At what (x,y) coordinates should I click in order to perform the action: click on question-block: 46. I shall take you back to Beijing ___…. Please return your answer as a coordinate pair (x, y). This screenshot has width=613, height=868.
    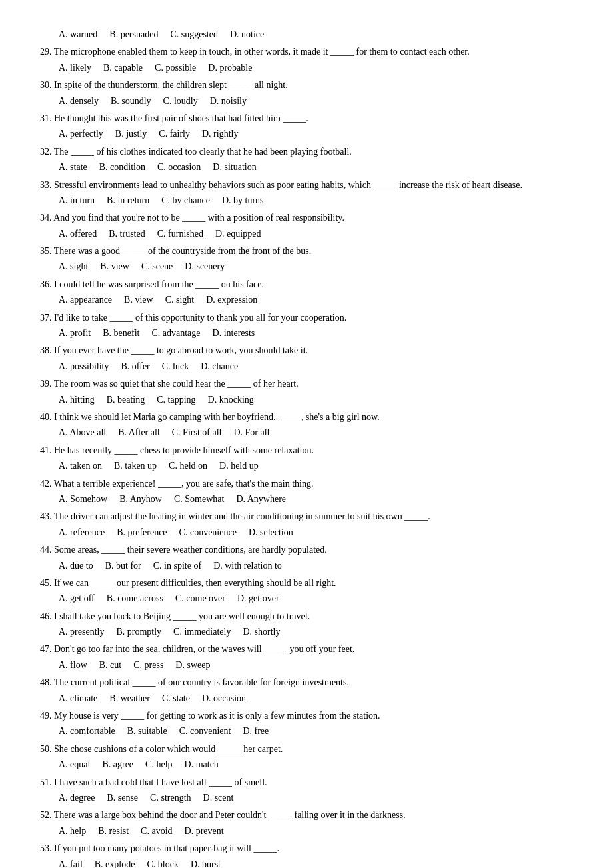
    Looking at the image, I should click on (306, 625).